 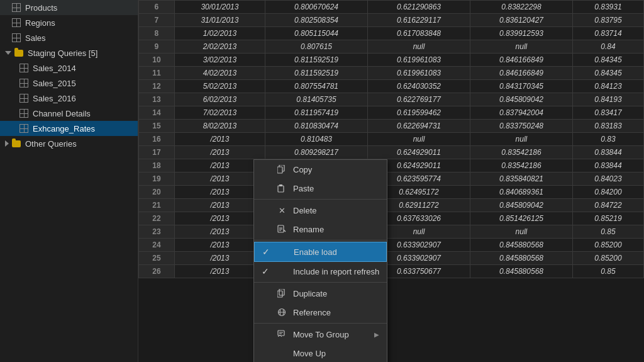 I want to click on table-row: 24/20130.8212908510.6339029070.845880568…, so click(x=391, y=246).